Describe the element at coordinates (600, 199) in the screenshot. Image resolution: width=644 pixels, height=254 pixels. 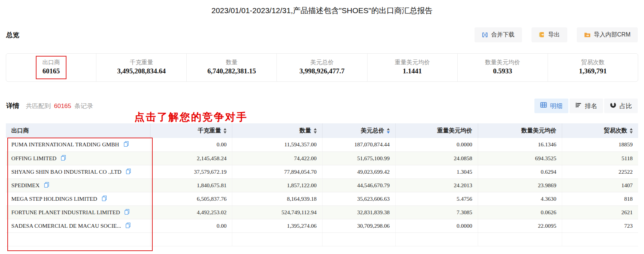
I see `cell-trade-count: 818` at that location.